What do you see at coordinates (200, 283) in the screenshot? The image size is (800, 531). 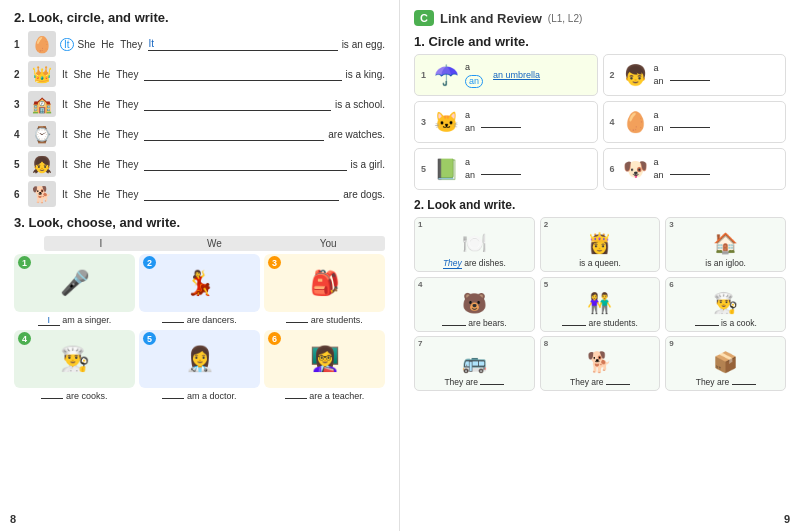 I see `img-card: 2💃` at bounding box center [200, 283].